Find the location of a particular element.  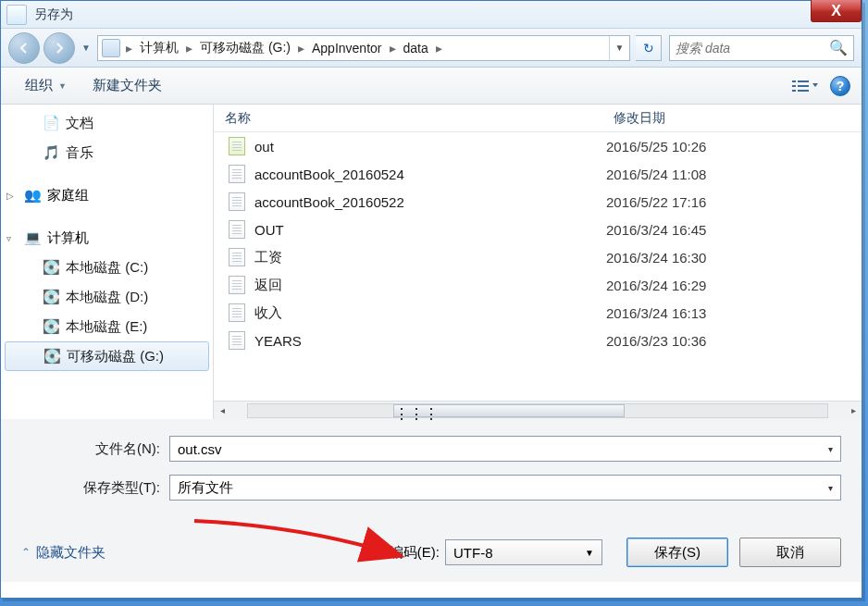

scroll-thumb: ⋮⋮⋮ is located at coordinates (509, 411).